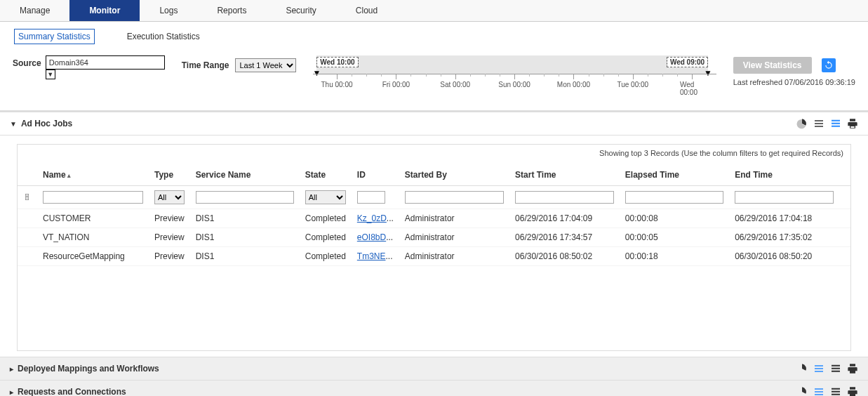  I want to click on col-startedby: Started By, so click(455, 176).